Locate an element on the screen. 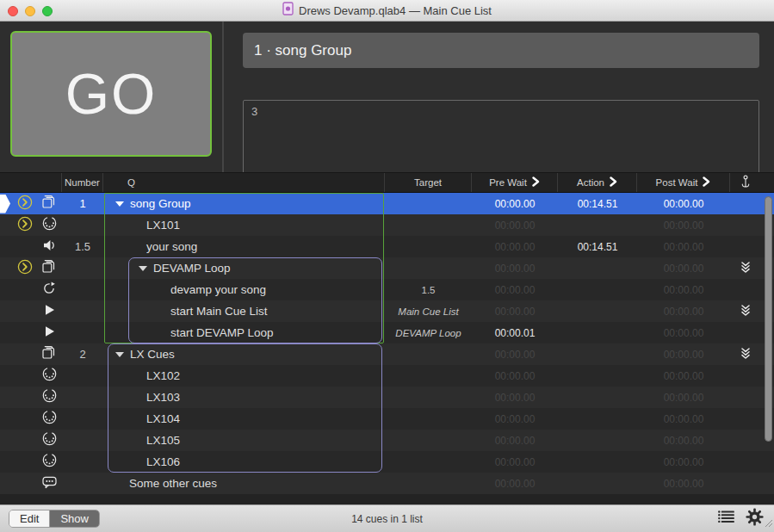  cue-row: devamp your song1.500:00.0000:00.00 is located at coordinates (387, 289).